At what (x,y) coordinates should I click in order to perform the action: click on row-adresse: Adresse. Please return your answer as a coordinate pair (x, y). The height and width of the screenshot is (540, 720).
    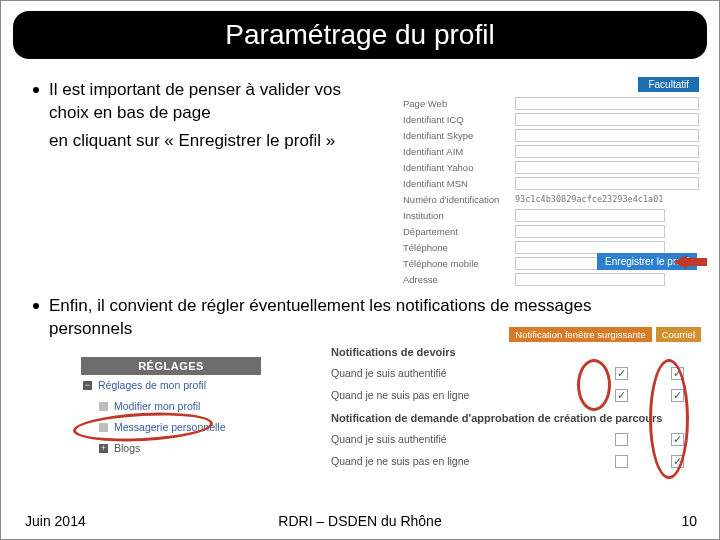
    Looking at the image, I should click on (551, 279).